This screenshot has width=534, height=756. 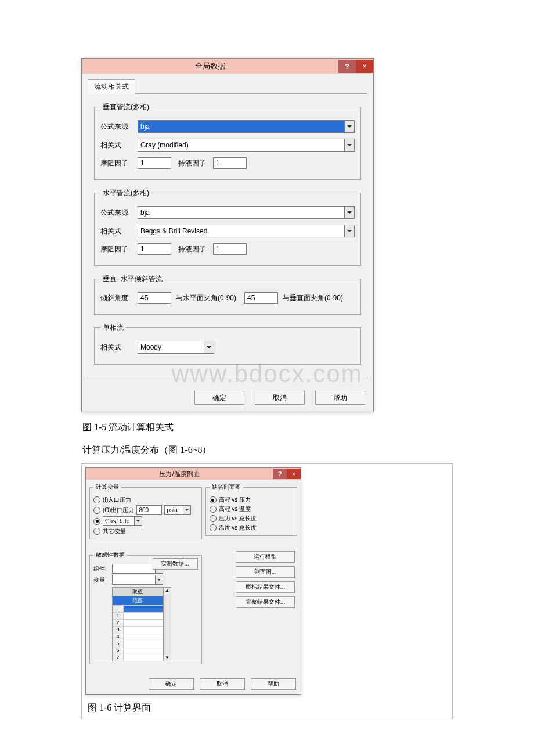 What do you see at coordinates (117, 250) in the screenshot?
I see `friction-label: 摩阻因子` at bounding box center [117, 250].